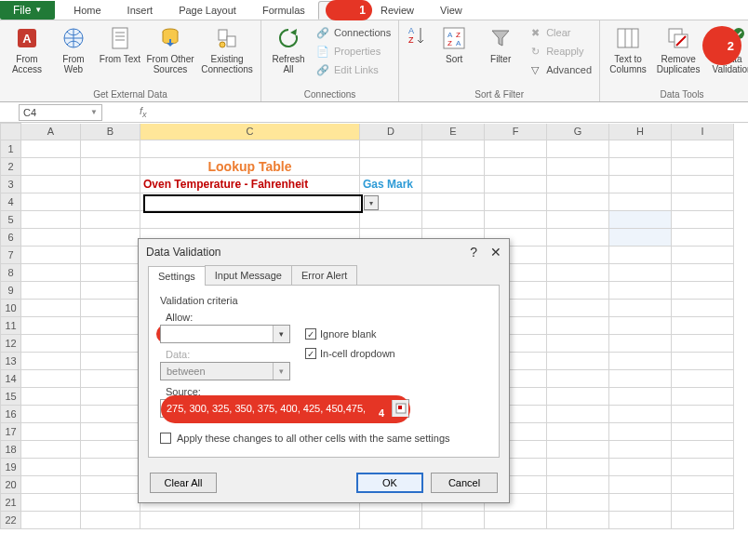 This screenshot has height=560, width=748. What do you see at coordinates (390, 483) in the screenshot?
I see `ok-button: OK` at bounding box center [390, 483].